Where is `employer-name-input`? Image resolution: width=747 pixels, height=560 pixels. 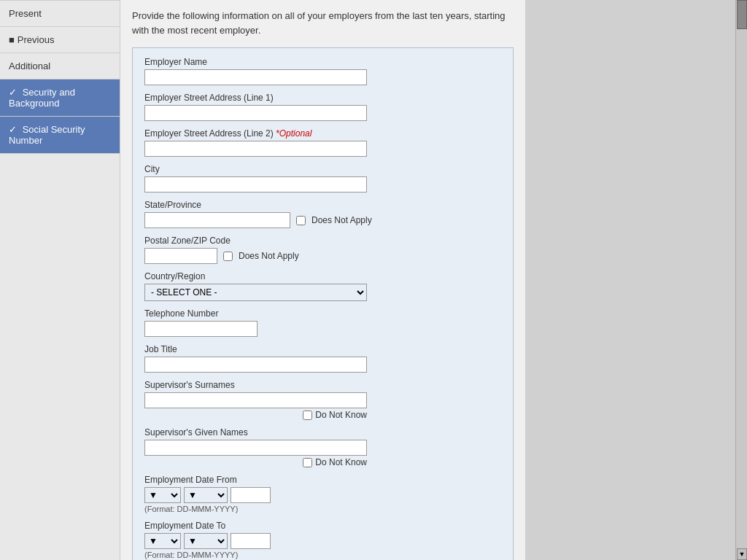 employer-name-input is located at coordinates (255, 77).